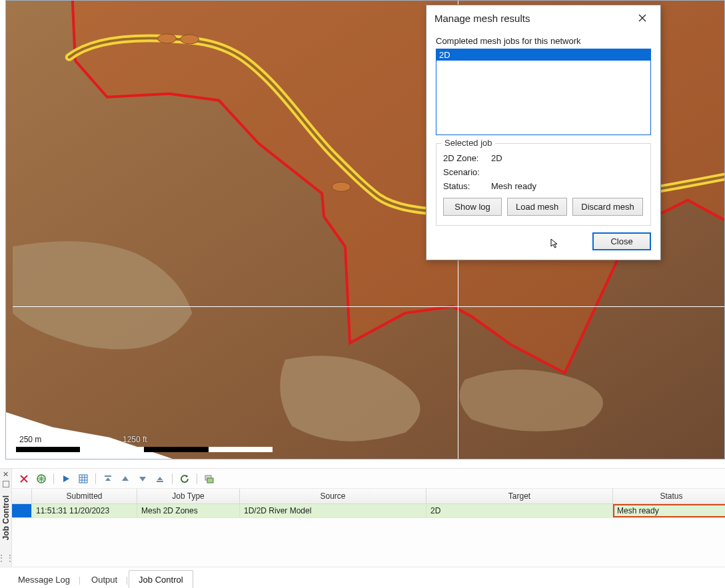 The height and width of the screenshot is (588, 725). I want to click on table-row: 11:51:31 11/20/2023 Mesh 2D Zones 1D/2D …, so click(368, 511).